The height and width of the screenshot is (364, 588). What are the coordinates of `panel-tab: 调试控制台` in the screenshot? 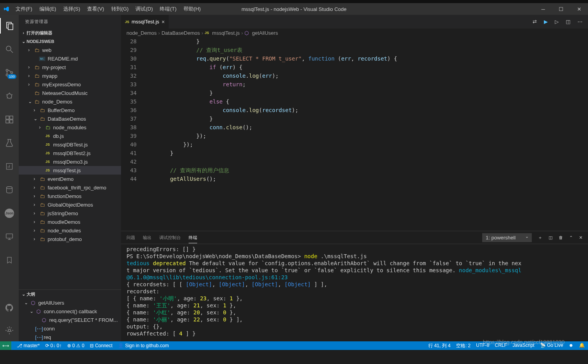 It's located at (170, 237).